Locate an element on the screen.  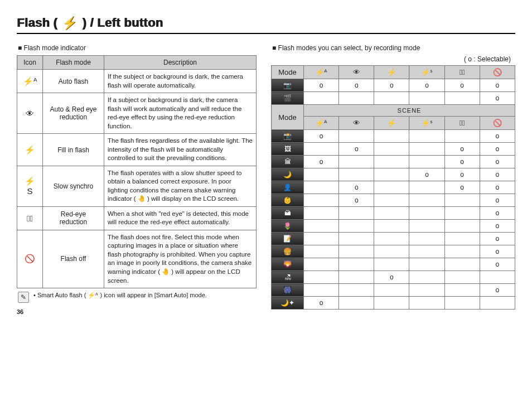
table-row: 🏔o is located at coordinates (394, 213).